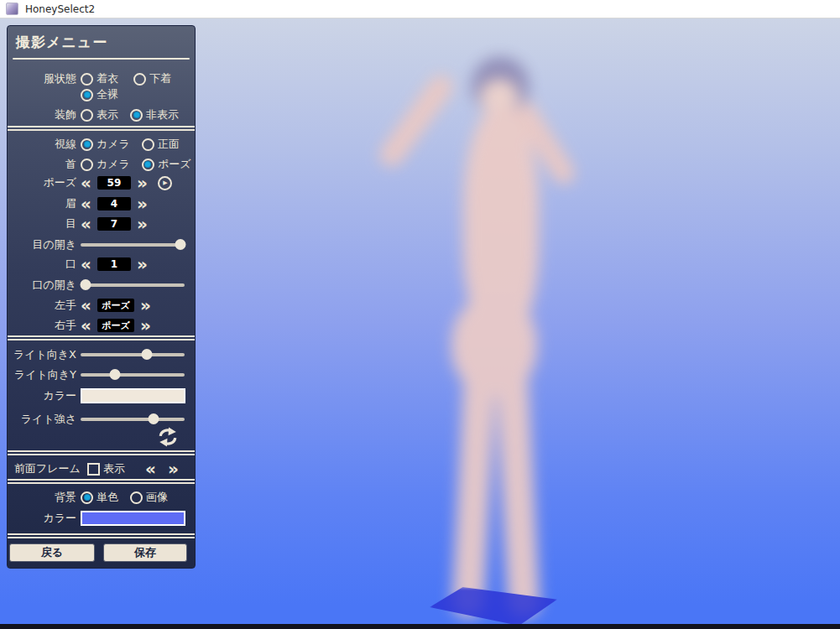 The image size is (840, 629). Describe the element at coordinates (44, 375) in the screenshot. I see `light-y-label: ライト向きY` at that location.